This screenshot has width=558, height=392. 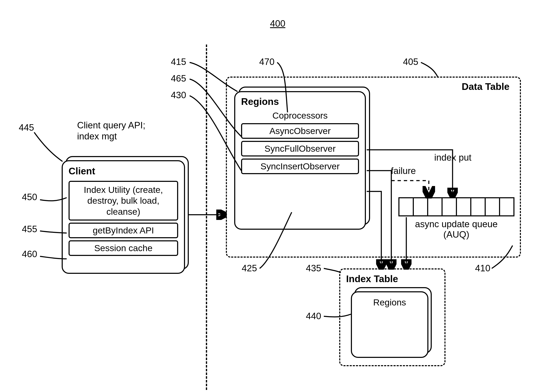 What do you see at coordinates (30, 229) in the screenshot?
I see `ref-455: 455` at bounding box center [30, 229].